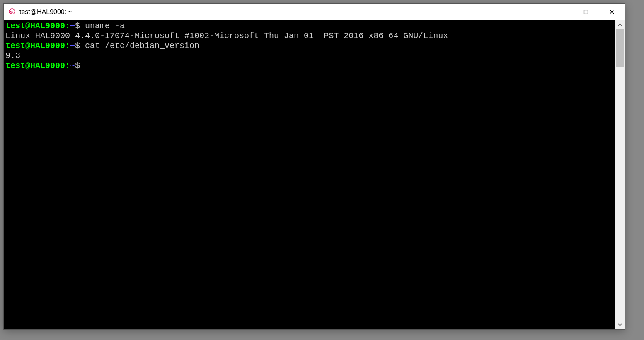 This screenshot has width=644, height=340. I want to click on command-text: cat /etc/debian_version, so click(142, 46).